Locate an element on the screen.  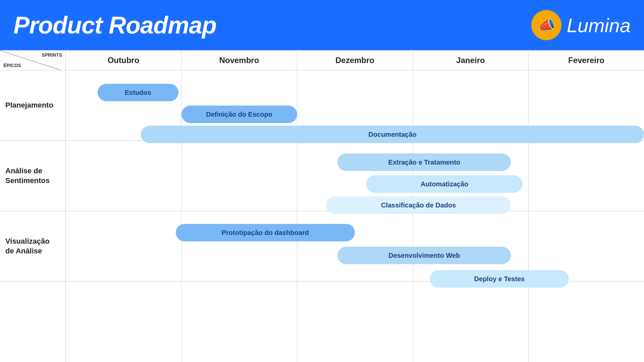
bar-documentacao: Documentação is located at coordinates (392, 134).